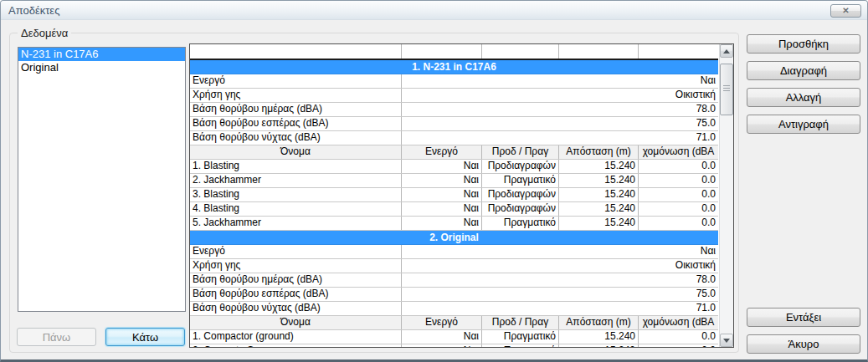 The width and height of the screenshot is (868, 362). I want to click on scrollbar-thumb, so click(727, 89).